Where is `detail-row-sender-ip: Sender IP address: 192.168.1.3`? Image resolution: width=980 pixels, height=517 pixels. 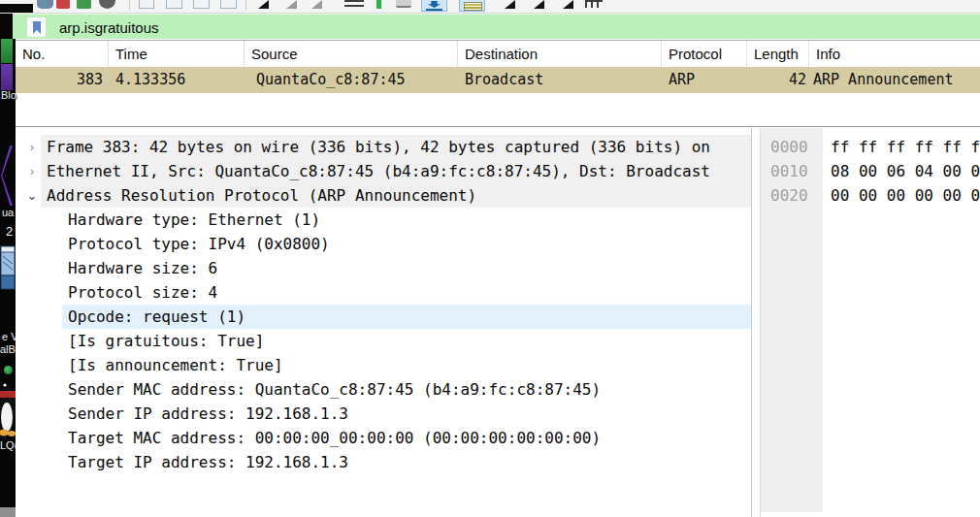
detail-row-sender-ip: Sender IP address: 192.168.1.3 is located at coordinates (383, 413).